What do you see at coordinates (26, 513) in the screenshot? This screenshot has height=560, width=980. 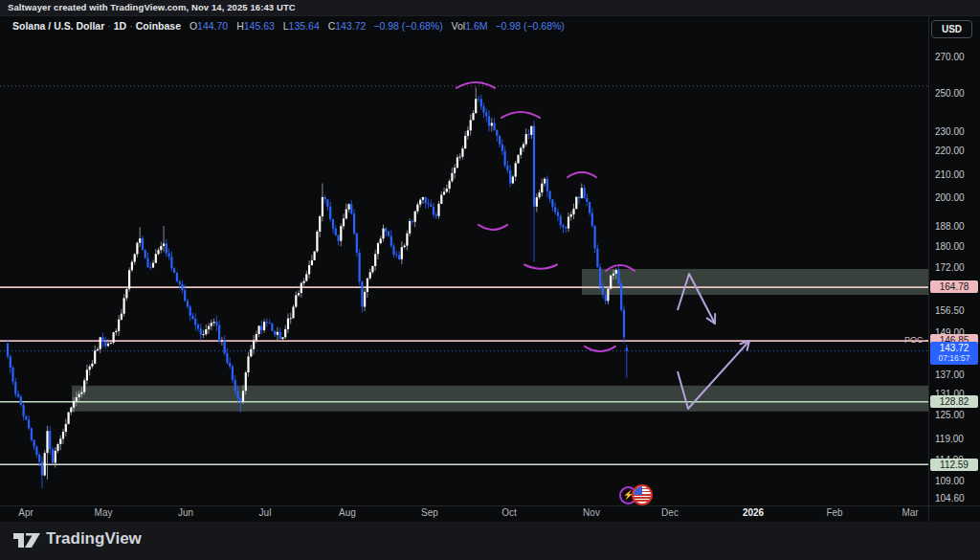 I see `time-tick-Apr: Apr` at bounding box center [26, 513].